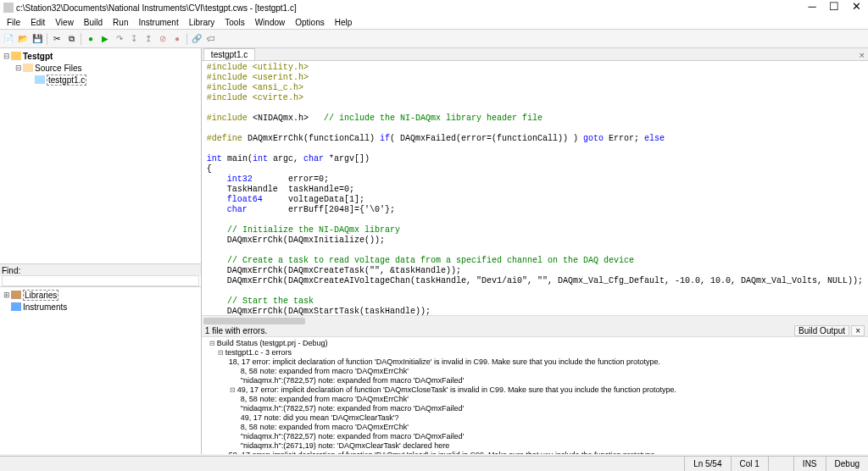 This screenshot has width=868, height=471. Describe the element at coordinates (71, 39) in the screenshot. I see `copy-icon: ⧉` at that location.